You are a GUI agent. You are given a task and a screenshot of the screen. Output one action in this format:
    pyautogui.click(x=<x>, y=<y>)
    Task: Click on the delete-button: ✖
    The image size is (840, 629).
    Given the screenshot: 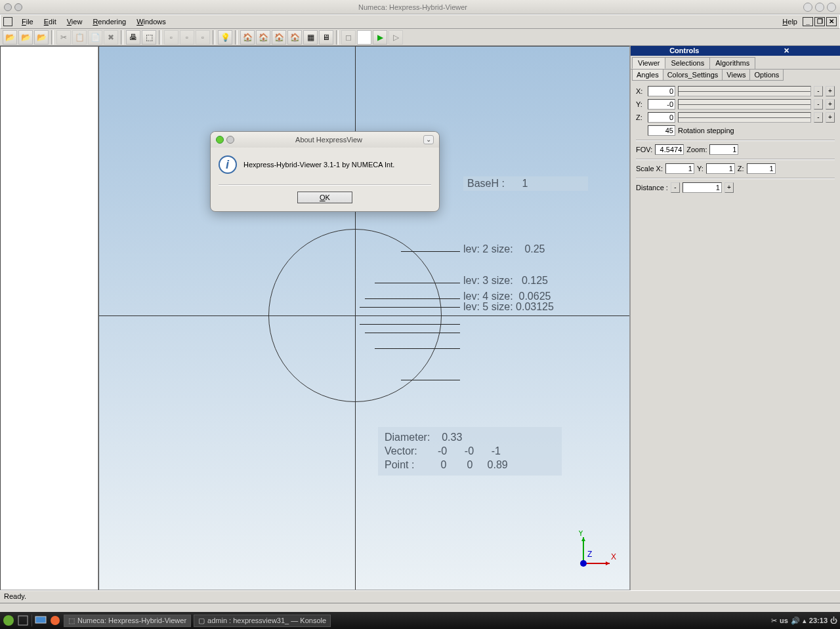 What is the action you would take?
    pyautogui.click(x=111, y=37)
    